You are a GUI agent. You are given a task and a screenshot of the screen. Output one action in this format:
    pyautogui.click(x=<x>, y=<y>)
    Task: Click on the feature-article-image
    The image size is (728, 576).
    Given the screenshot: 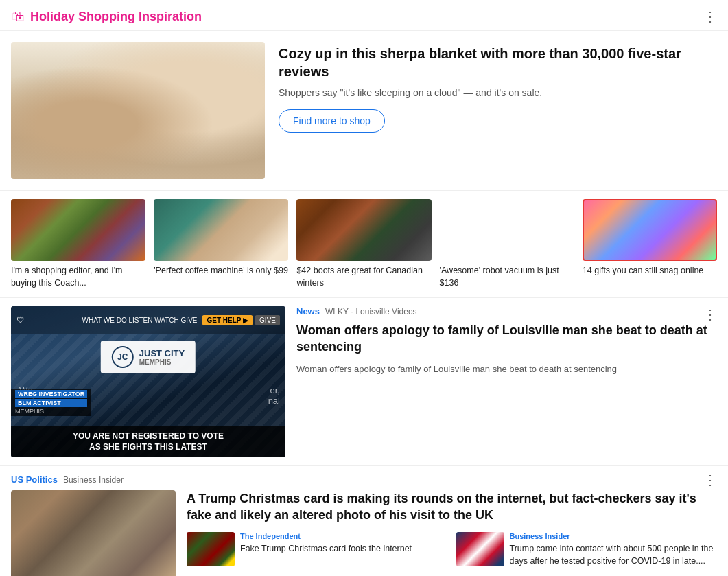 What is the action you would take?
    pyautogui.click(x=138, y=111)
    